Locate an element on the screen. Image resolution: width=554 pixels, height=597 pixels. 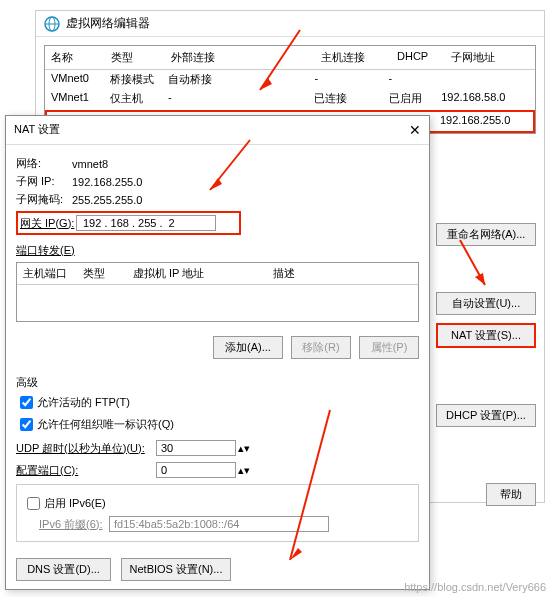
subnet-mask-value: 255.255.255.0 is located at coordinates (107, 200).